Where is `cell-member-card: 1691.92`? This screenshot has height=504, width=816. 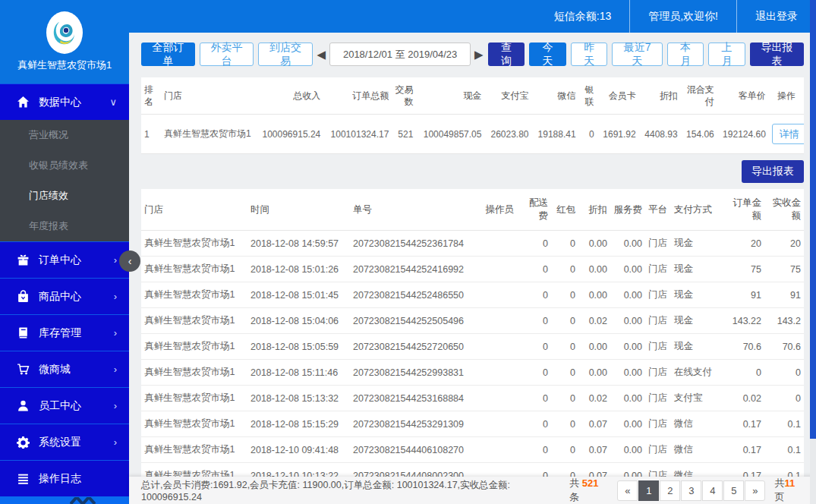
cell-member-card: 1691.92 is located at coordinates (618, 134).